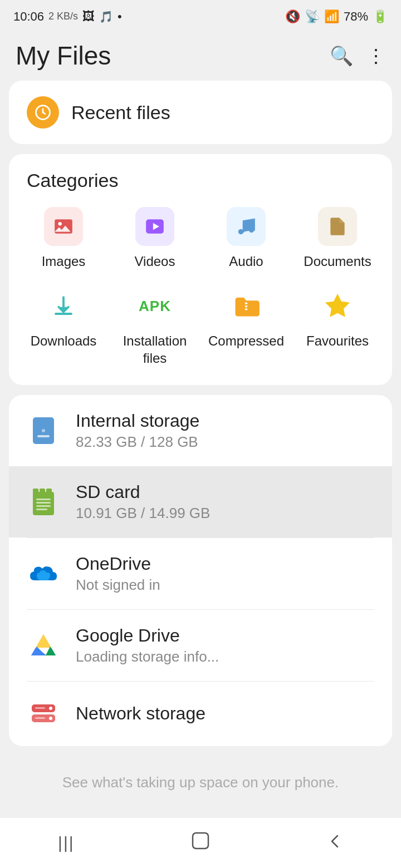 The image size is (401, 868). Describe the element at coordinates (200, 180) in the screenshot. I see `categories-title: Categories` at that location.